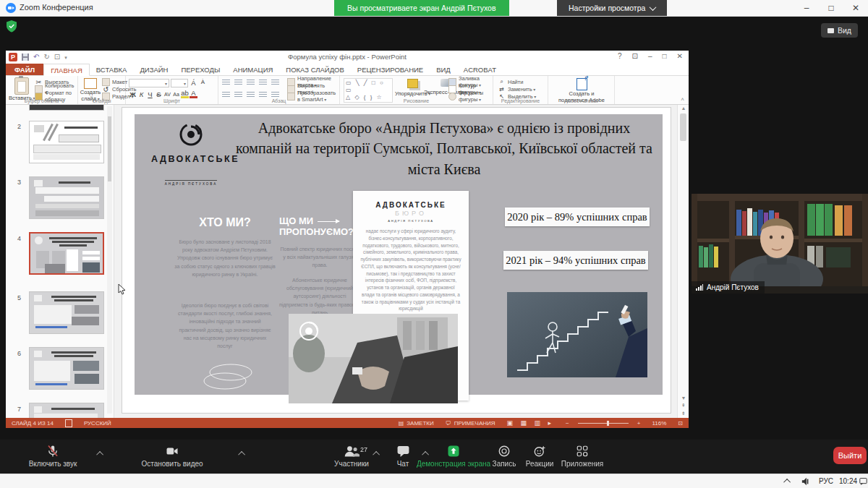  What do you see at coordinates (422, 8) in the screenshot?
I see `viewing-screen-banner-text: Вы просматриваете экран Андрій Пєтухов` at bounding box center [422, 8].